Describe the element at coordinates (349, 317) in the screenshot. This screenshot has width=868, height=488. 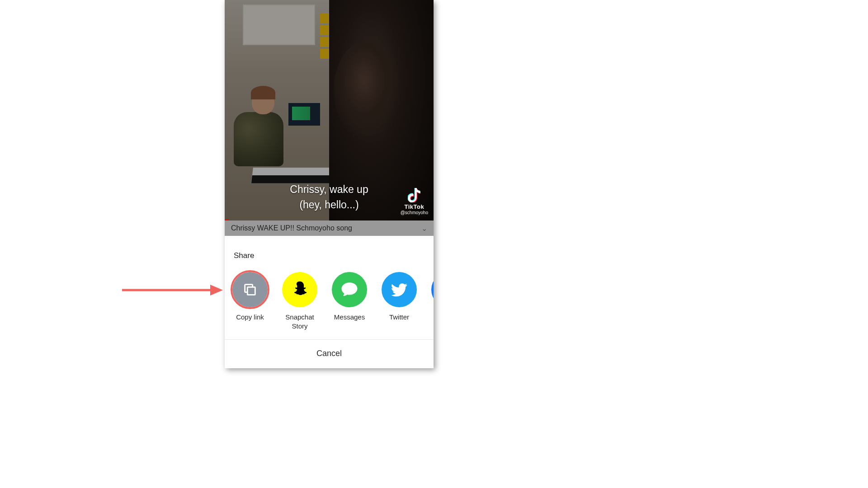
I see `share-label: Messages` at that location.